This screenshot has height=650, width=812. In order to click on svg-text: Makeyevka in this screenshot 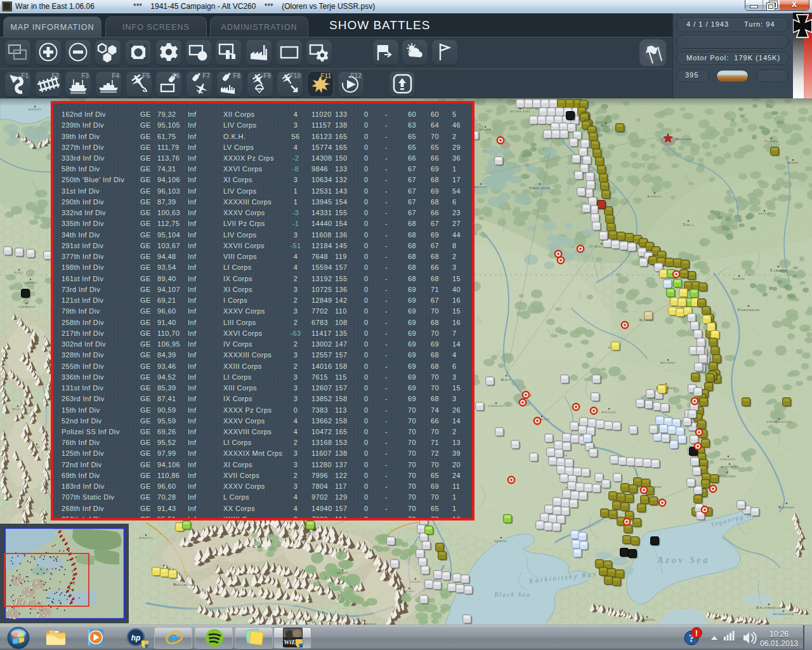, I will do `click(730, 467)`.